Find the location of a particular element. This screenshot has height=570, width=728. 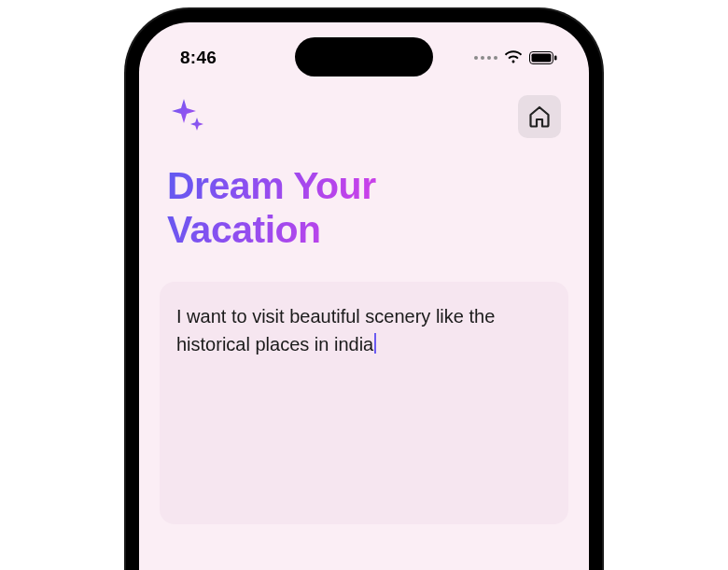

signal-icon is located at coordinates (485, 58).